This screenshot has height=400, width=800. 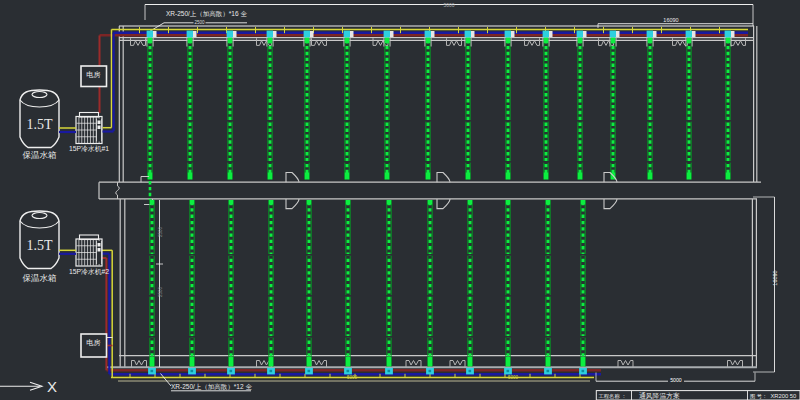 I want to click on svg-text: 15P冷水机#1, so click(x=89, y=148).